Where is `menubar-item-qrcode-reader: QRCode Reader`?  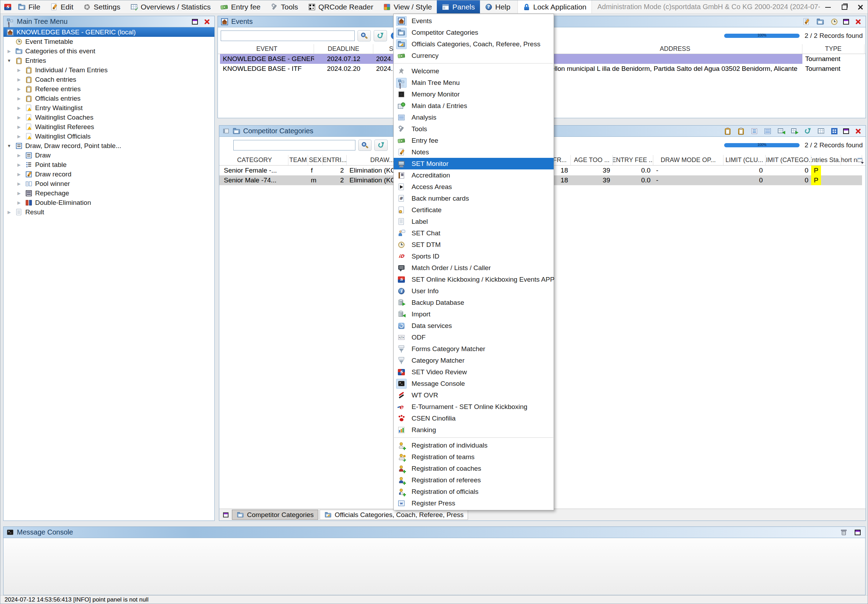 menubar-item-qrcode-reader: QRCode Reader is located at coordinates (341, 7).